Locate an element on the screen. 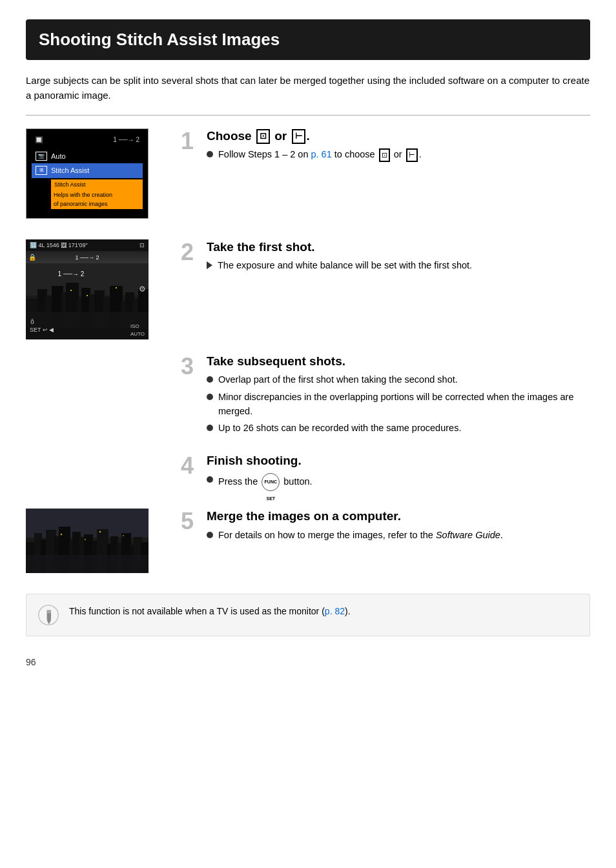 The image size is (616, 868). vf-mode-icon: ⊡ is located at coordinates (142, 246).